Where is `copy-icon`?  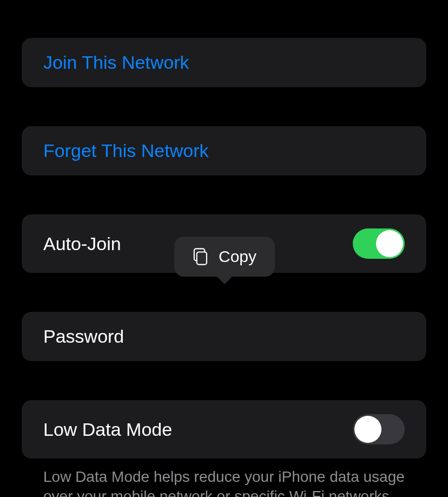
copy-icon is located at coordinates (201, 257).